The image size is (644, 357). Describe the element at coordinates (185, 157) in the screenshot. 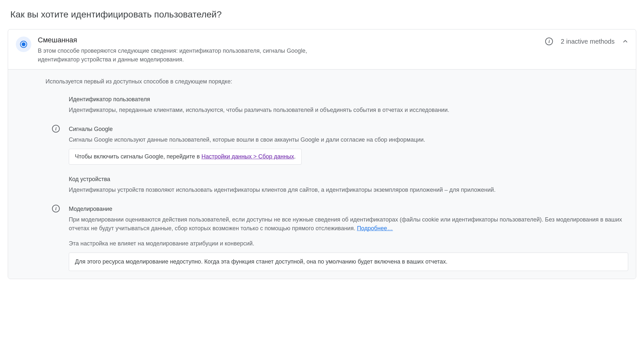

I see `signals-callout: Чтобы включить сигналы Google, перейдите…` at that location.